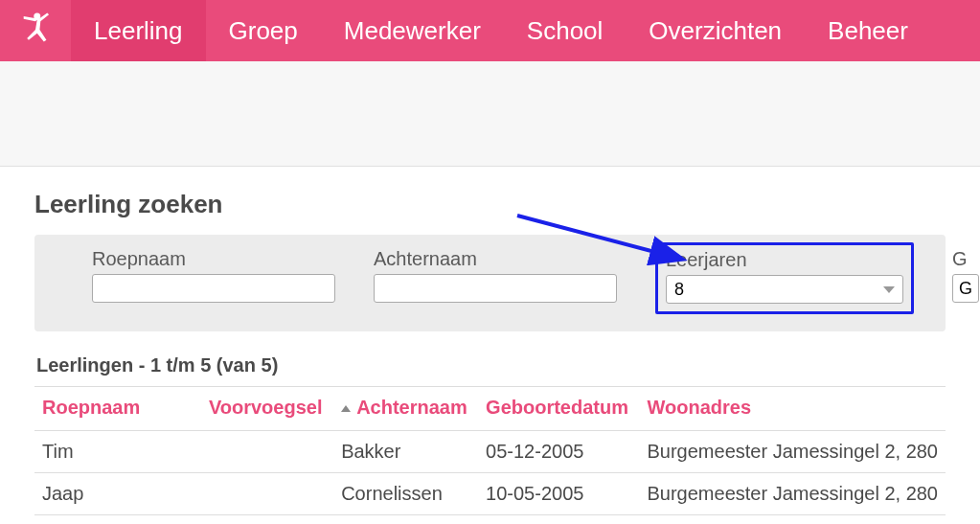 Image resolution: width=980 pixels, height=524 pixels. I want to click on table-row: Marit Evertsen 05-10-2005 Burgemeester J…, so click(490, 520).